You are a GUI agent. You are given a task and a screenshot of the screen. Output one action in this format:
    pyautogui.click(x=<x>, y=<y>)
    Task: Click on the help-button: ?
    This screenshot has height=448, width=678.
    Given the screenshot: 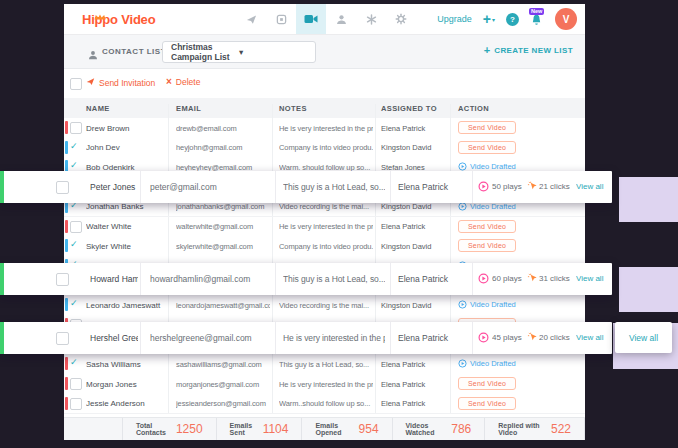 What is the action you would take?
    pyautogui.click(x=512, y=20)
    